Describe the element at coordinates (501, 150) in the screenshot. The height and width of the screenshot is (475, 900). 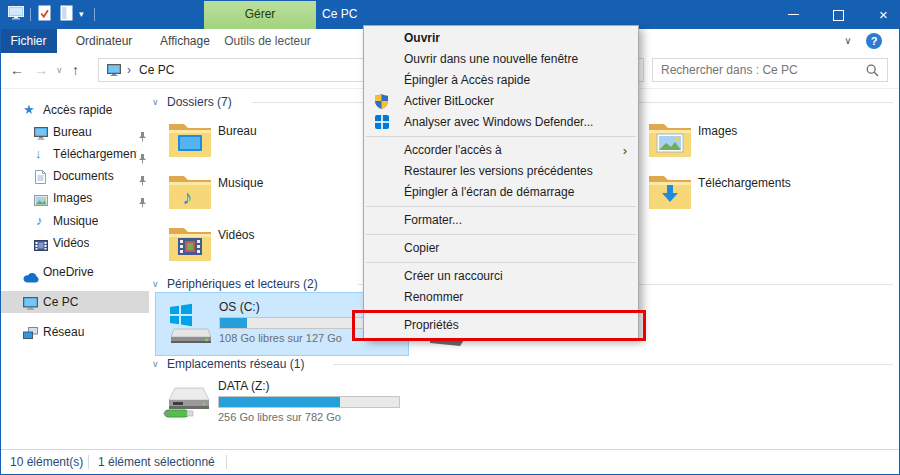
I see `menu-item-accorder-acces: Accorder l'accès à ›` at that location.